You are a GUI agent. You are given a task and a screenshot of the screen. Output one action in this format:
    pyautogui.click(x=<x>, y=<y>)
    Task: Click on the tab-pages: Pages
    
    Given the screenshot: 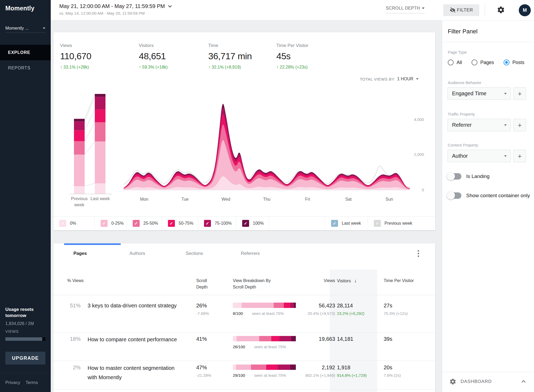 What is the action you would take?
    pyautogui.click(x=80, y=254)
    